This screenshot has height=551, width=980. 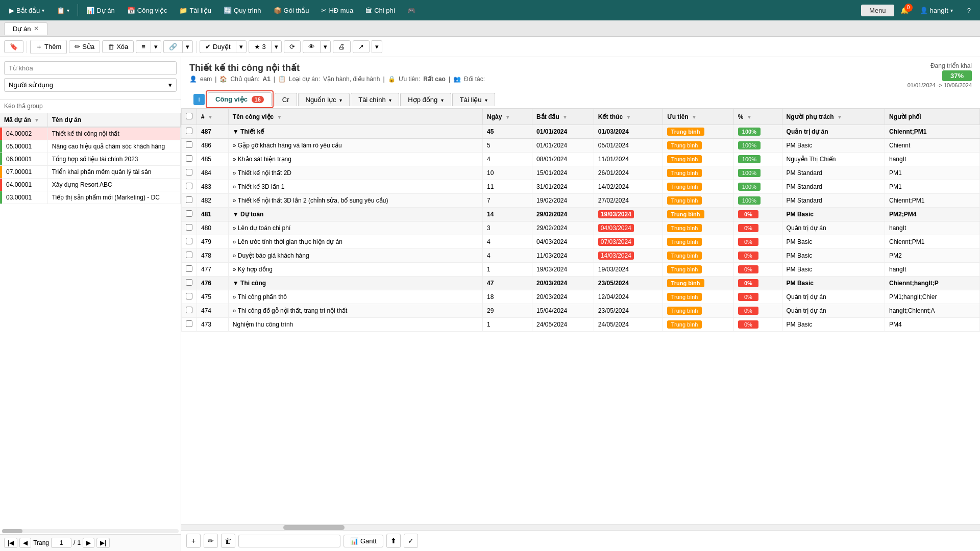 I want to click on edit-task-button: ✏, so click(x=211, y=541).